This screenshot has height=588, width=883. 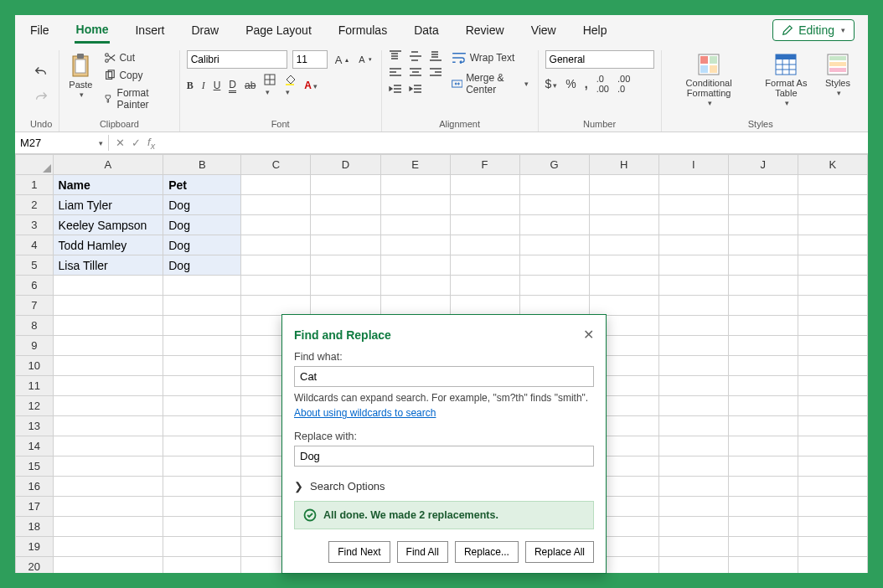 I want to click on select-all-corner, so click(x=35, y=165).